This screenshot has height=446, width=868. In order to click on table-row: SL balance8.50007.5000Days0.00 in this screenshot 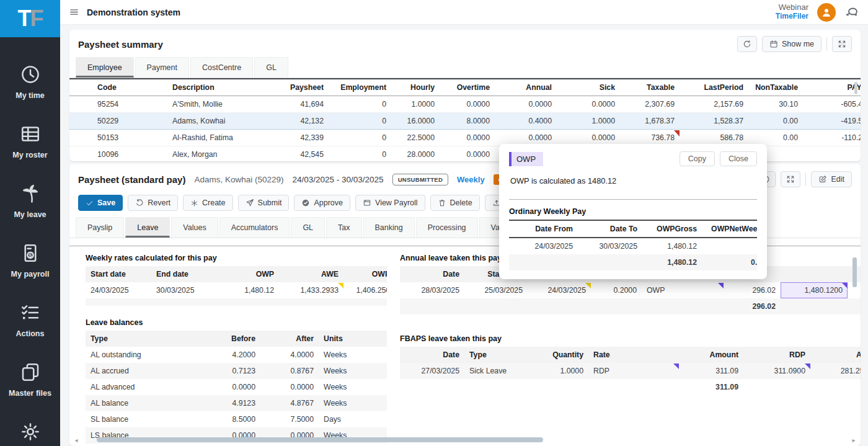, I will do `click(236, 419)`.